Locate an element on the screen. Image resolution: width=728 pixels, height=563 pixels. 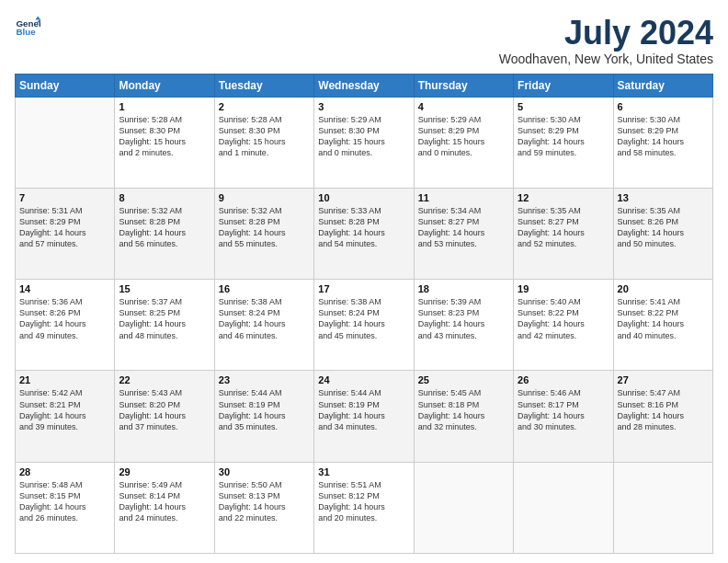
table-row: 16Sunrise: 5:38 AM Sunset: 8:24 PM Dayli… is located at coordinates (264, 326).